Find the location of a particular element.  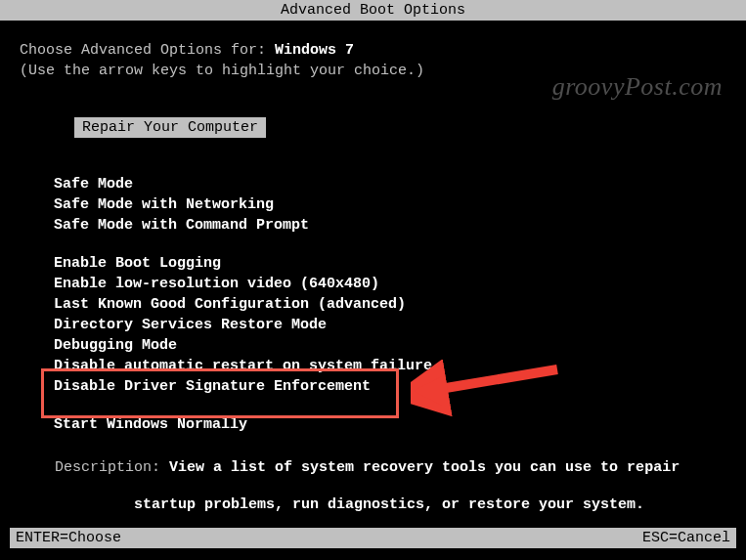

os-name: Windows 7 is located at coordinates (315, 51).